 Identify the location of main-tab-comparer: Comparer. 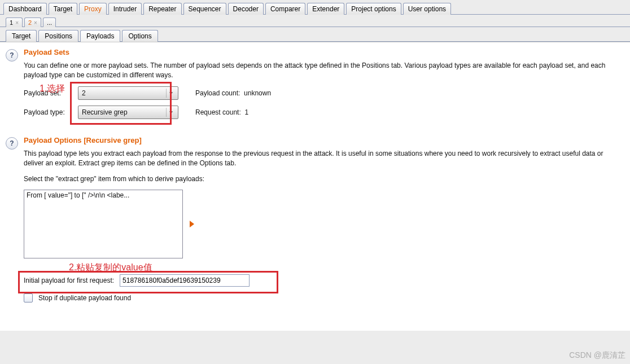
(286, 9).